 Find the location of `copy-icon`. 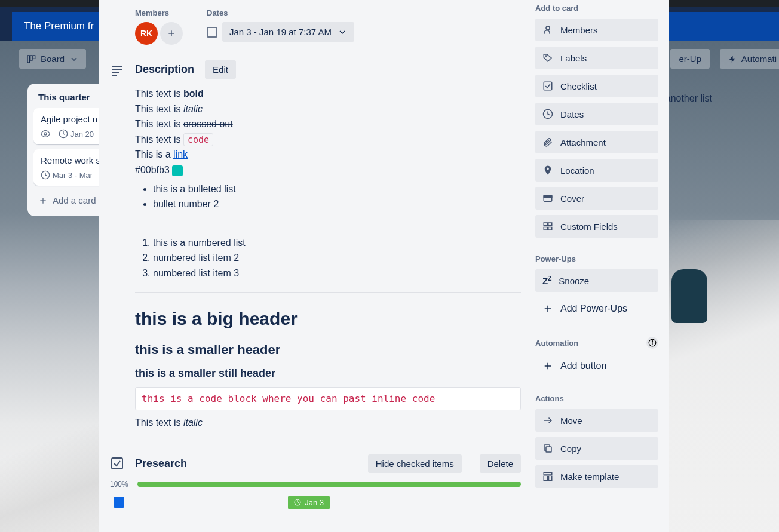

copy-icon is located at coordinates (548, 448).